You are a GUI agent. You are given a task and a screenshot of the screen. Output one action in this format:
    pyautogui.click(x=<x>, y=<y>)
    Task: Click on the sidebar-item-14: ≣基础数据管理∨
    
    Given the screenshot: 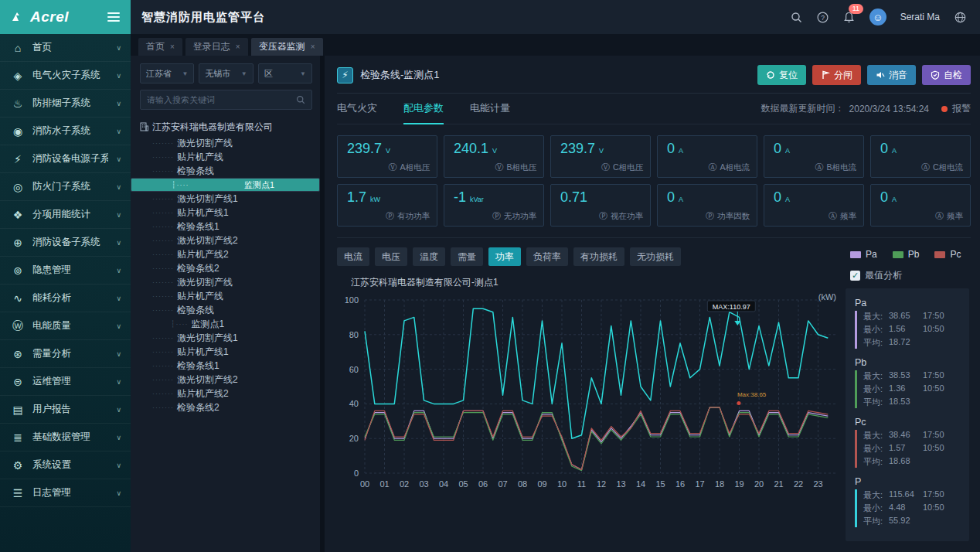 What is the action you would take?
    pyautogui.click(x=65, y=438)
    